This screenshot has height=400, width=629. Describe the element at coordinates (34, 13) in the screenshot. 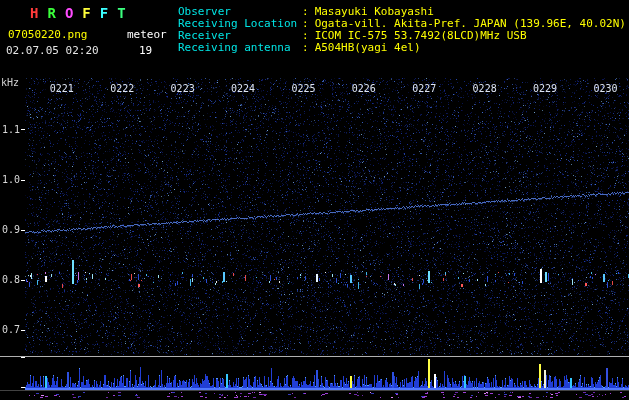

I see `logo-letter: H` at that location.